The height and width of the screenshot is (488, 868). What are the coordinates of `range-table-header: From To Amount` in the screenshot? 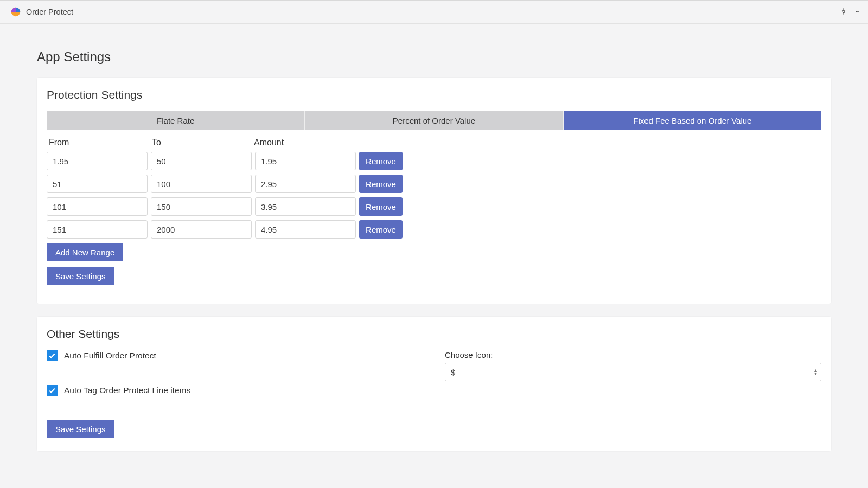 It's located at (434, 145).